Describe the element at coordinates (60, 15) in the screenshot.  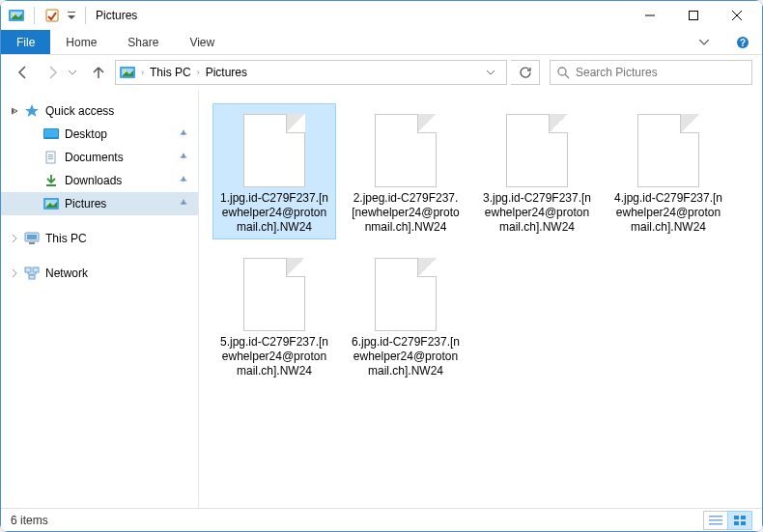
I see `quick-access-toolbar` at that location.